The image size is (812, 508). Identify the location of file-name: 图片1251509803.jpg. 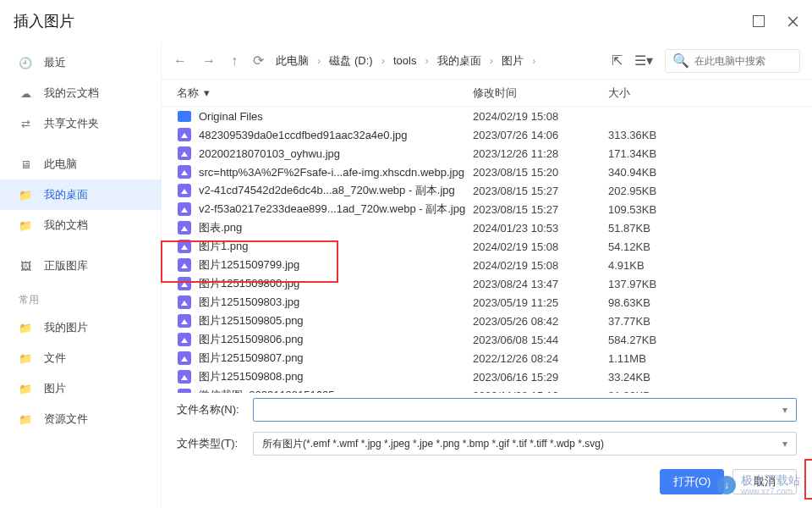
(336, 302).